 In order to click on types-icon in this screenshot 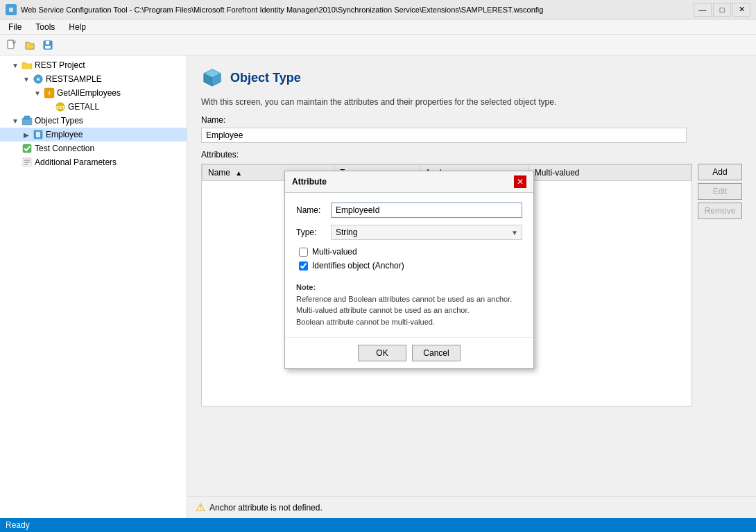, I will do `click(27, 121)`.